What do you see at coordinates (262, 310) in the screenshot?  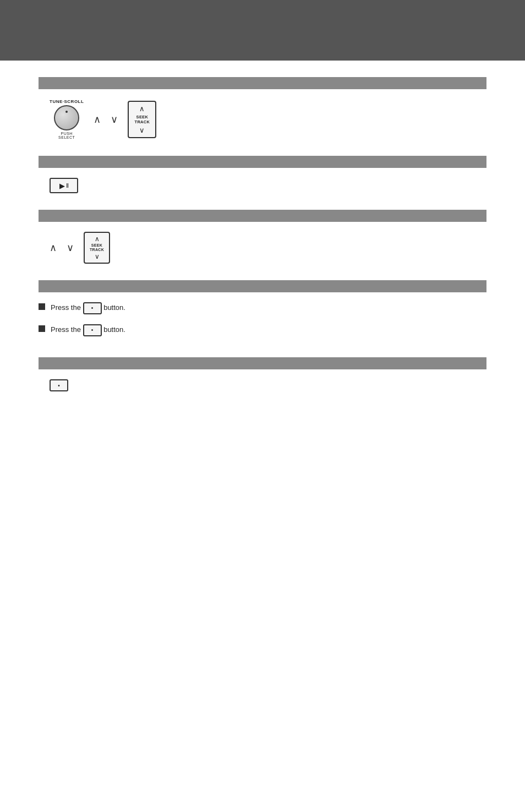 I see `section-4-bullet-1: Press the • button.` at bounding box center [262, 310].